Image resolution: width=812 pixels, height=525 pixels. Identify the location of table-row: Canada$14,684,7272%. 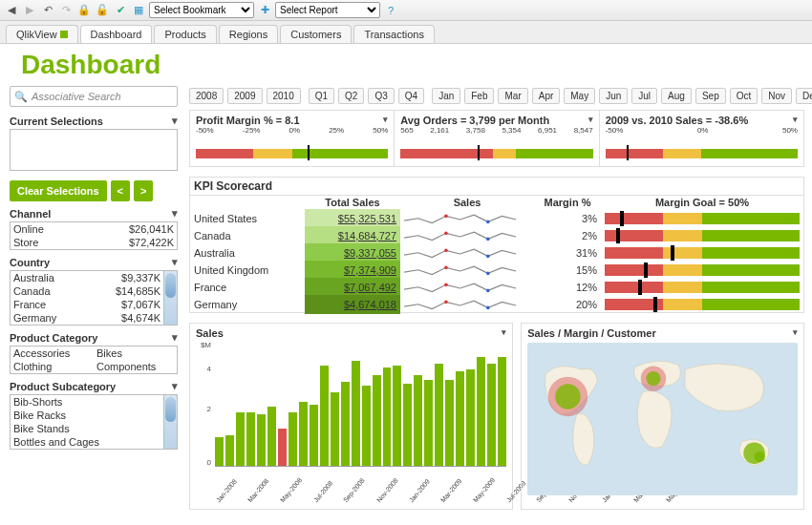
(497, 235).